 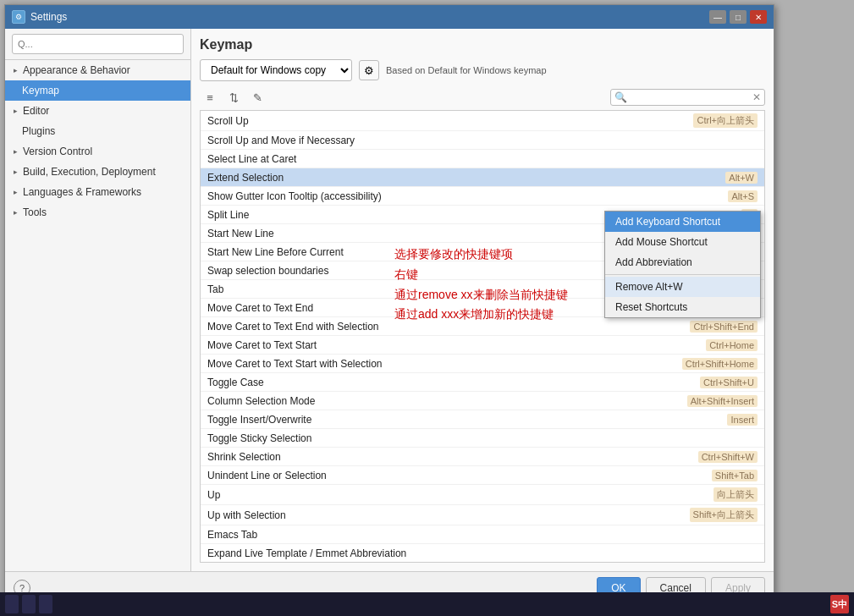 I want to click on sidebar-search-input, so click(x=98, y=44).